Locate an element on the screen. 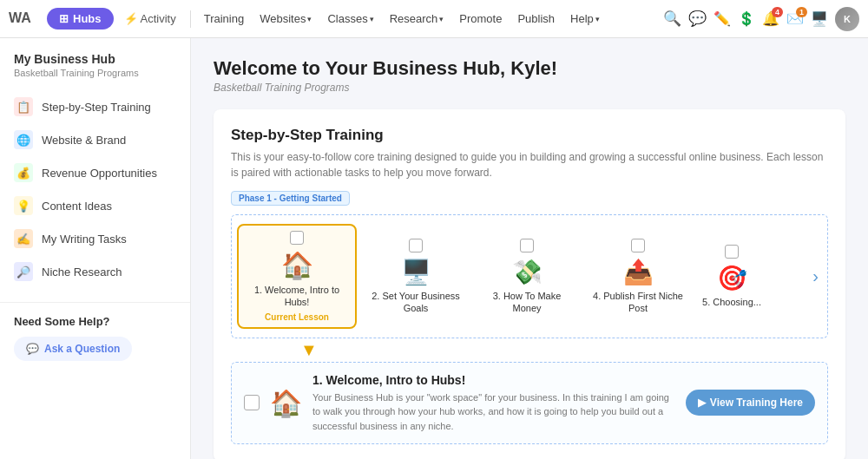 The width and height of the screenshot is (868, 459). svg-text: WA is located at coordinates (20, 17).